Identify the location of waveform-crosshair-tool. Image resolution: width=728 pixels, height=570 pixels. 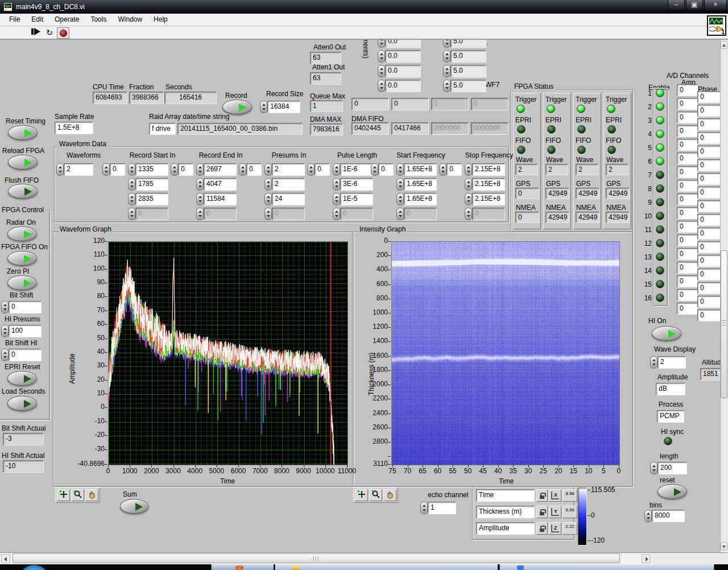
(64, 495).